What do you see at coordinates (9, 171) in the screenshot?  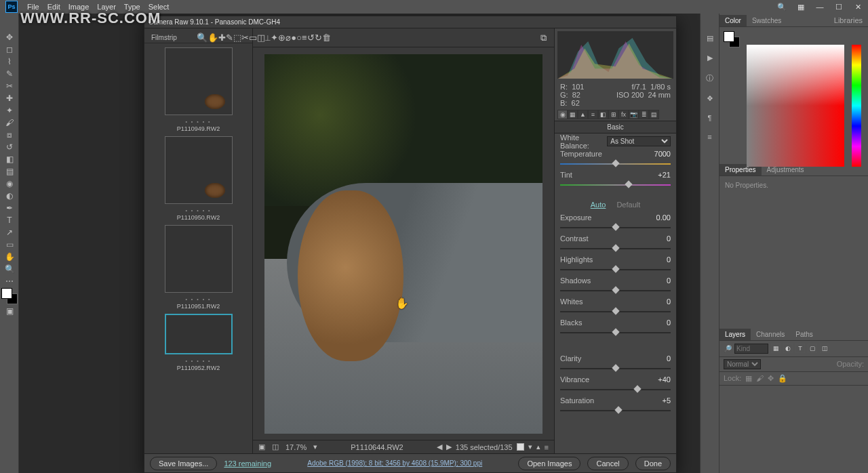 I see `gradient-tool-icon: ▤` at bounding box center [9, 171].